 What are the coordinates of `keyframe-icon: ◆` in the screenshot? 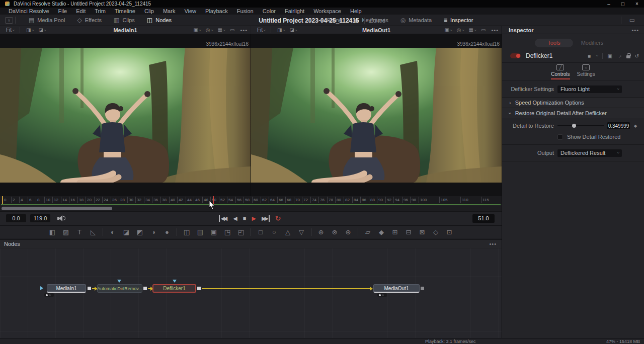 It's located at (635, 126).